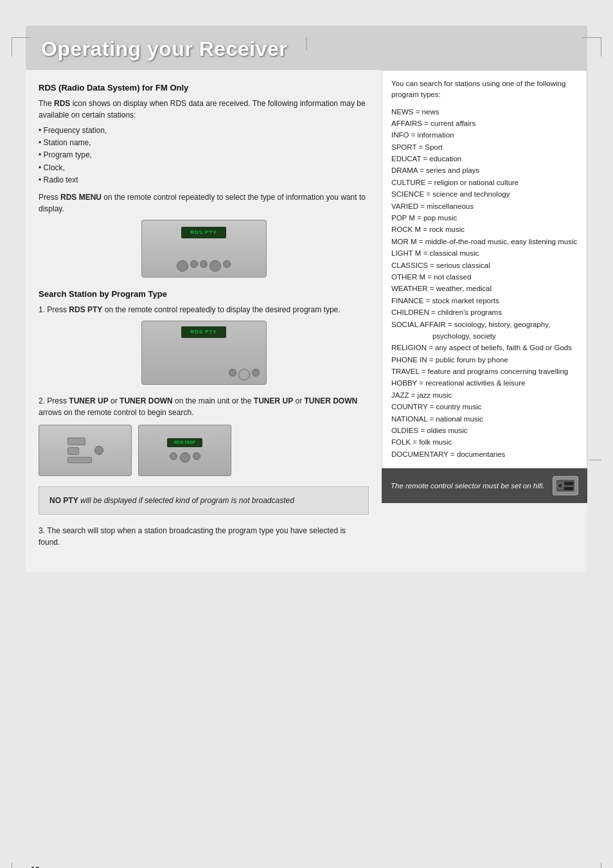  I want to click on list-item: MOR M = middle-of-the-road music, easy l…, so click(484, 242).